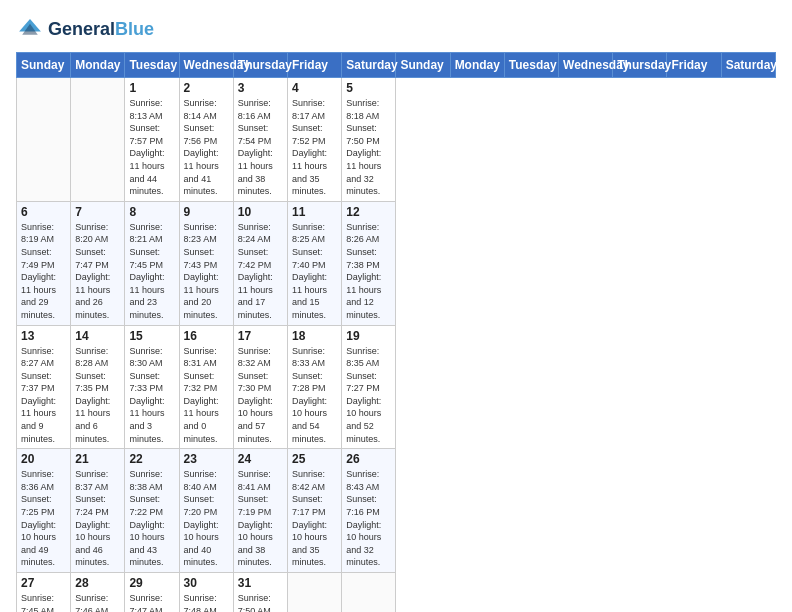  What do you see at coordinates (101, 30) in the screenshot?
I see `logo-text: GeneralBlue` at bounding box center [101, 30].